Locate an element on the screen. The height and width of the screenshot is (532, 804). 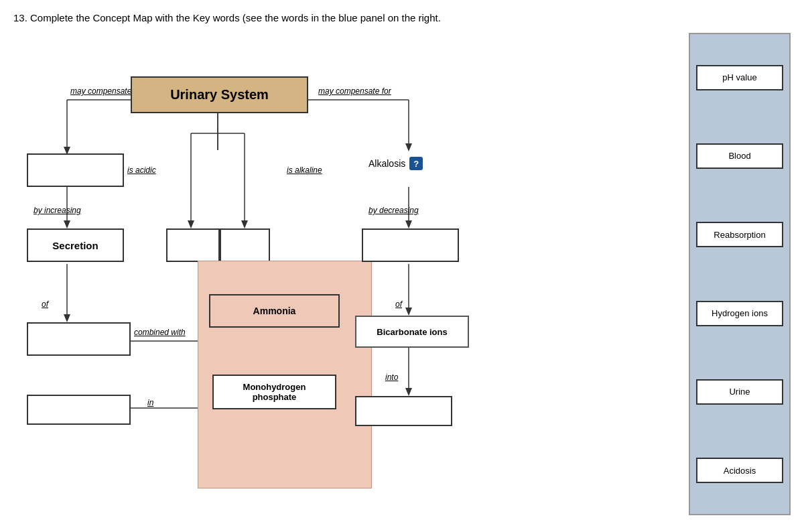
title-text: Urinary System is located at coordinates (220, 95).